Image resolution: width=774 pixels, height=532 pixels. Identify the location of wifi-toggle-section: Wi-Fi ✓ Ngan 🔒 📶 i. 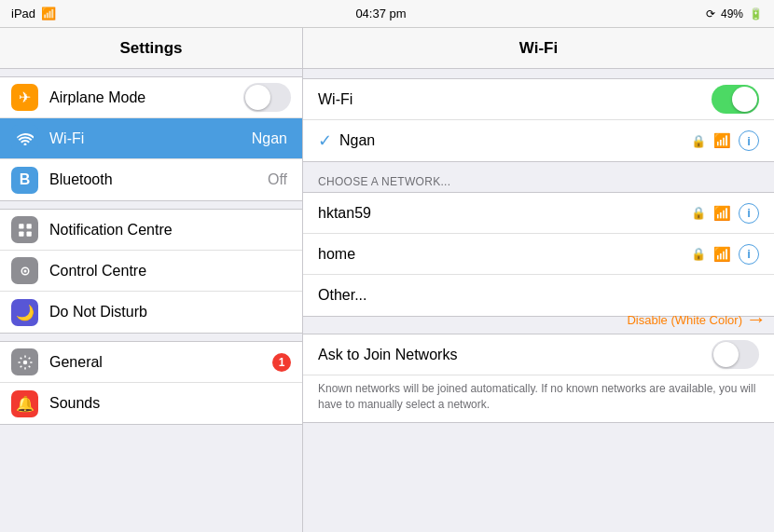
(539, 120).